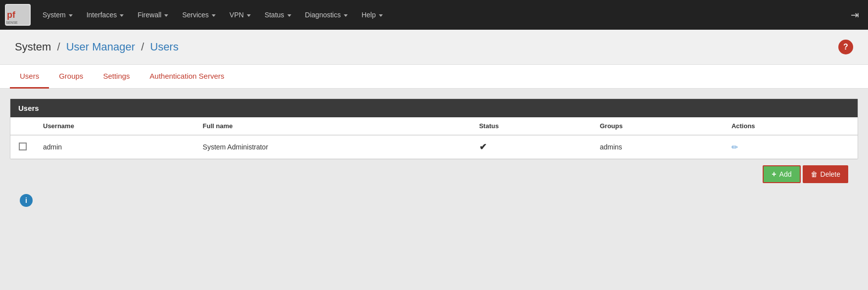  Describe the element at coordinates (115, 147) in the screenshot. I see `row-username: admin` at that location.